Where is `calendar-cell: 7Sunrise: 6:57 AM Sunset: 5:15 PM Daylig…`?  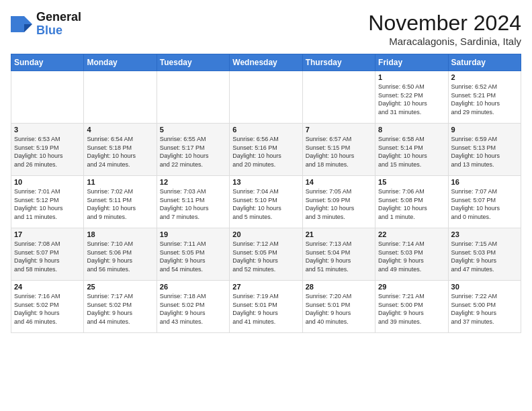
calendar-cell: 7Sunrise: 6:57 AM Sunset: 5:15 PM Daylig… is located at coordinates (339, 150).